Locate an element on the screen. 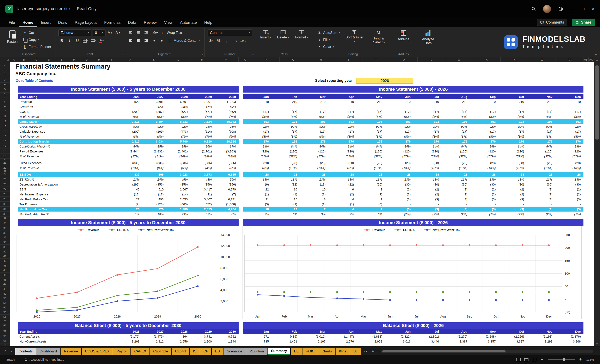 The width and height of the screenshot is (600, 364). horizontal-scrollbar-thumb is located at coordinates (444, 351).